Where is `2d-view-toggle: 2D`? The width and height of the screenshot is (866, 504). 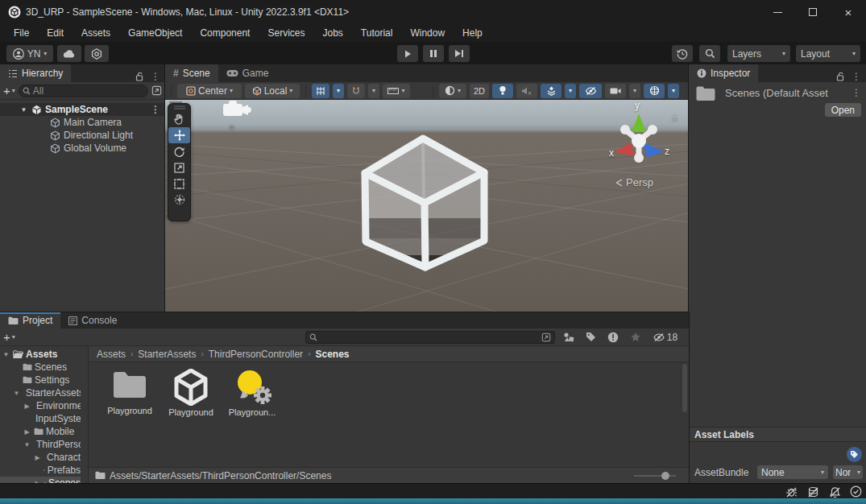 2d-view-toggle: 2D is located at coordinates (479, 91).